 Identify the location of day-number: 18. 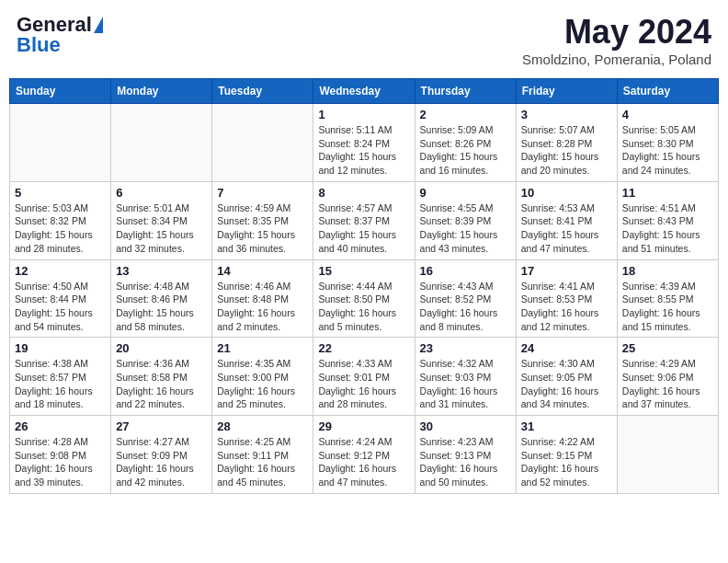
(667, 270).